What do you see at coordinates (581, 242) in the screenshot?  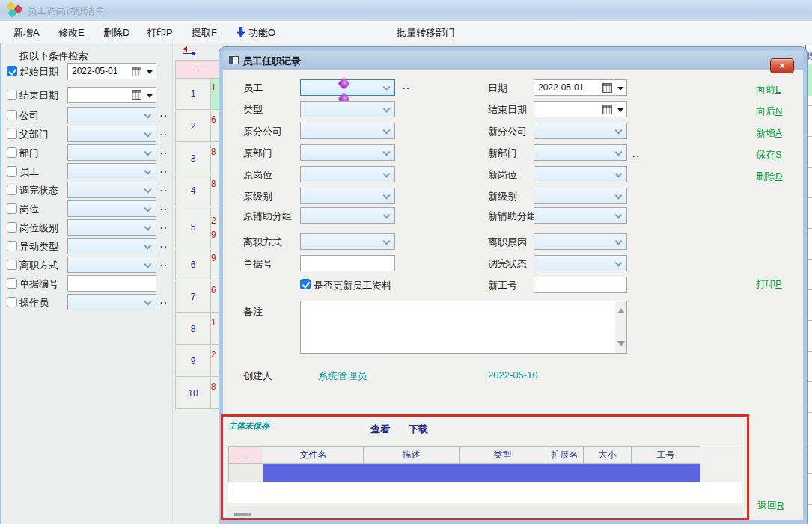 I see `field-leave-reason` at bounding box center [581, 242].